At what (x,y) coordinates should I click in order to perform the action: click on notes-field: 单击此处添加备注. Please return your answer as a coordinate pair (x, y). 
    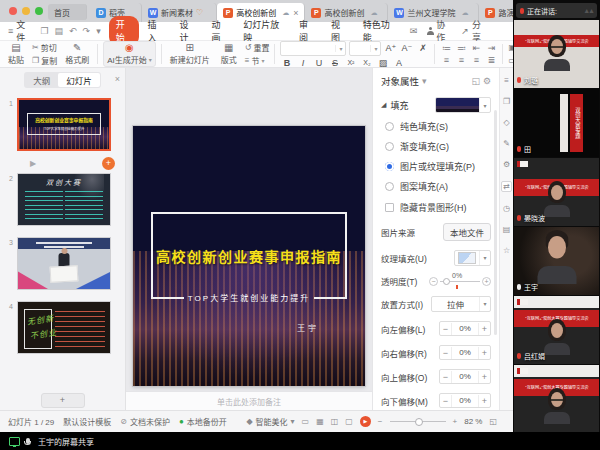
    Looking at the image, I should click on (249, 400).